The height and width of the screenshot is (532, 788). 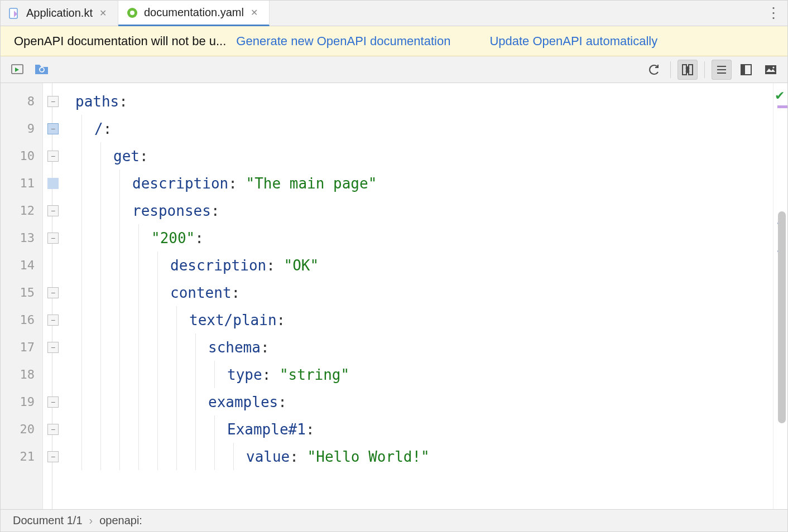 What do you see at coordinates (194, 13) in the screenshot?
I see `tab-documentation-yaml: documentation.yaml ✕` at bounding box center [194, 13].